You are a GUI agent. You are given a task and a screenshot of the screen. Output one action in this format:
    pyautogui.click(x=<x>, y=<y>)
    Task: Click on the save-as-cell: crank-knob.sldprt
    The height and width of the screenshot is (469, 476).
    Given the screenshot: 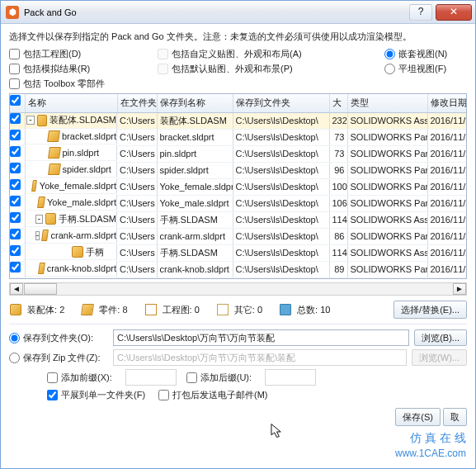 What is the action you would take?
    pyautogui.click(x=195, y=269)
    